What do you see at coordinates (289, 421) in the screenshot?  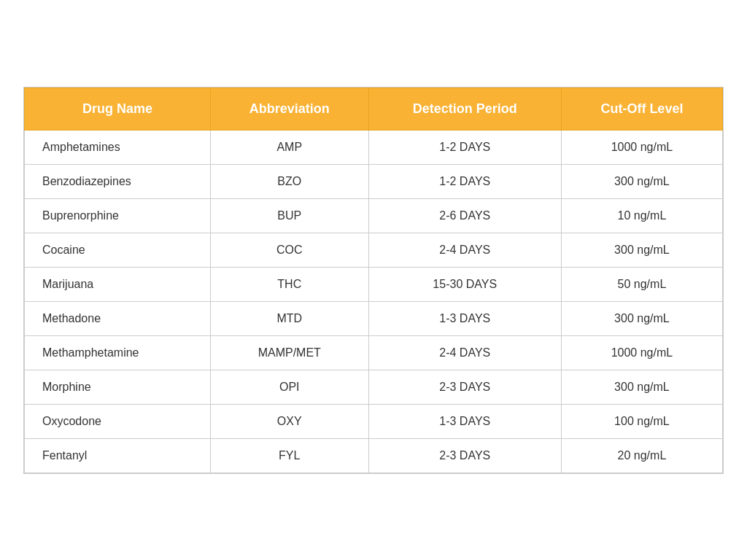 I see `cell-abbreviation: OXY` at bounding box center [289, 421].